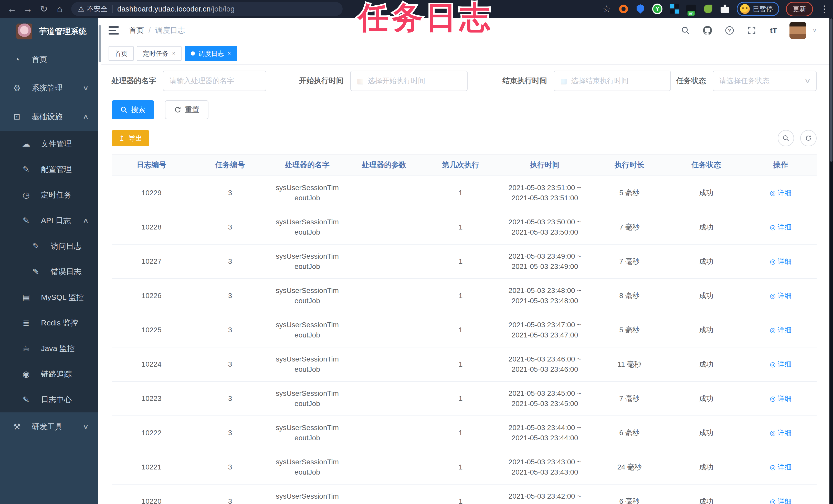 Image resolution: width=833 pixels, height=504 pixels. I want to click on eye-icon: ◎, so click(773, 227).